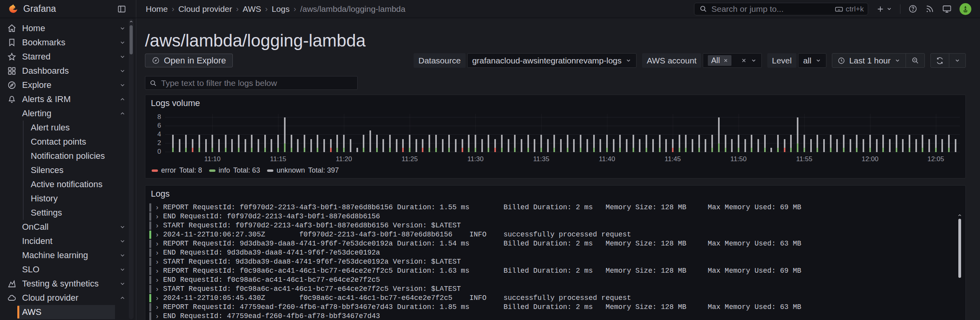 This screenshot has width=980, height=320. I want to click on logs-header: Logs, so click(555, 194).